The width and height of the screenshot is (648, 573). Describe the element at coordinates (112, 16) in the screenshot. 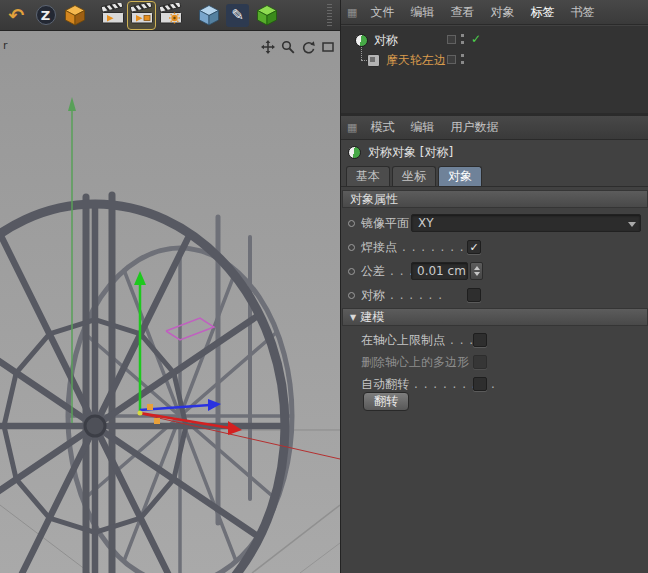

I see `render-view-button` at that location.